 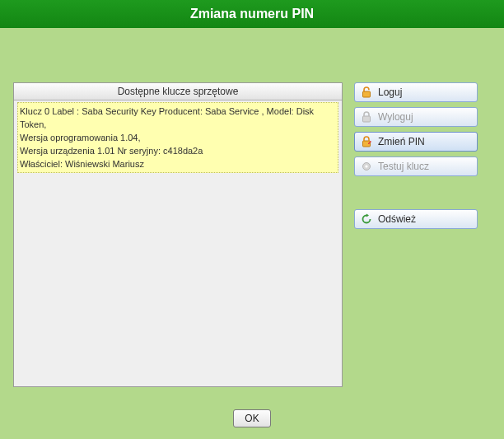 What do you see at coordinates (82, 164) in the screenshot?
I see `hardware-key-line4: Właściciel: Wiśniewski Mariusz` at bounding box center [82, 164].